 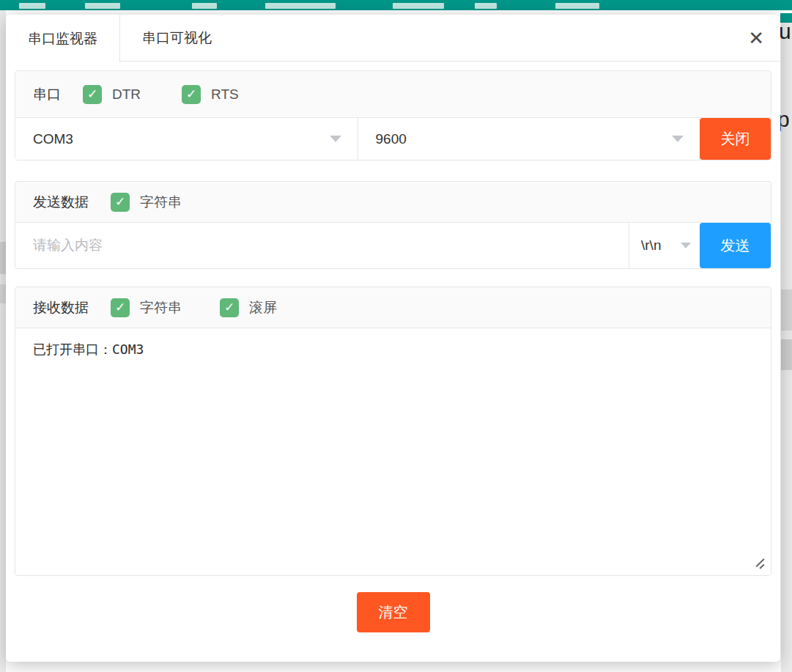 I want to click on line-ending-select: \r\n, so click(x=664, y=245).